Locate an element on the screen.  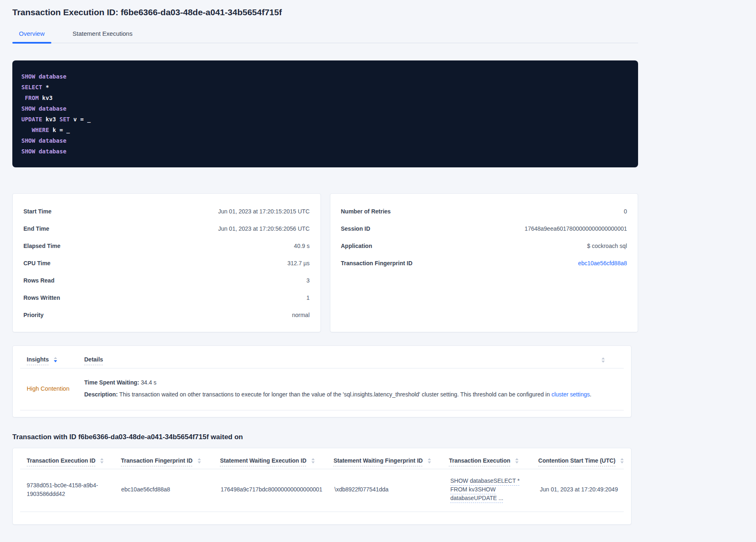
summary-row-retries: Number of Retries 0 is located at coordinates (484, 211).